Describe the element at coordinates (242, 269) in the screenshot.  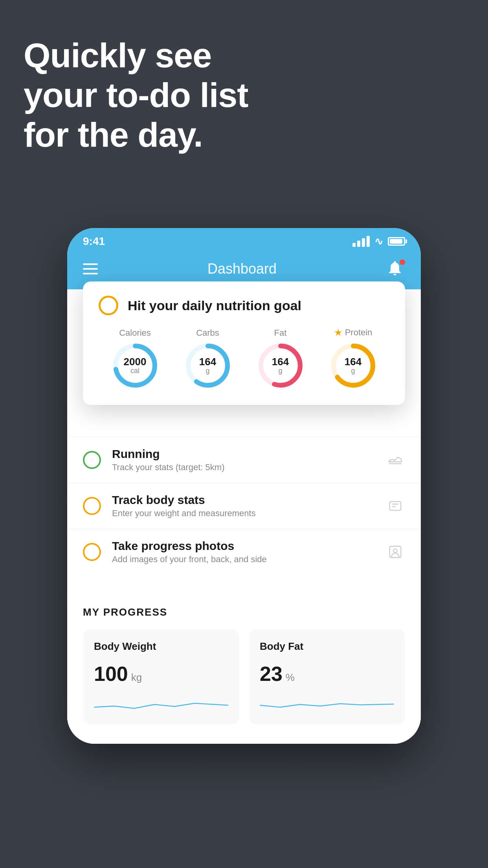
I see `nav-title: Dashboard` at that location.